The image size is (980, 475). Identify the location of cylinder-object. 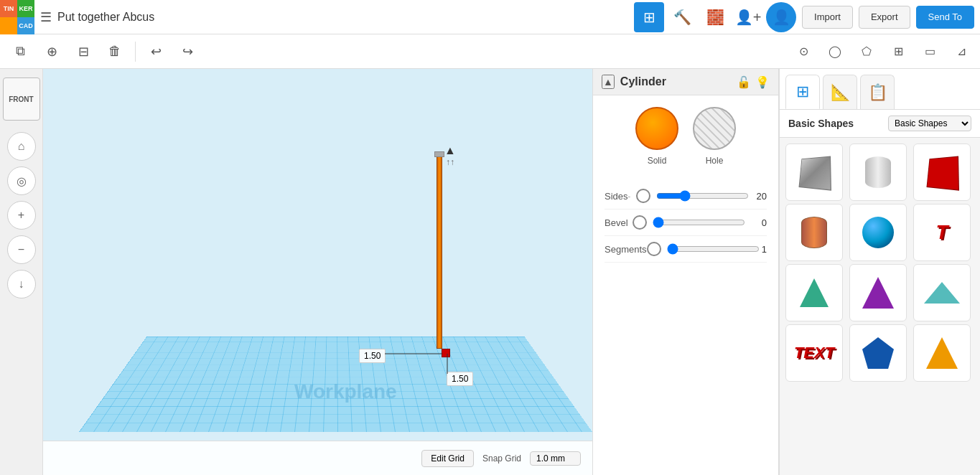
(439, 252).